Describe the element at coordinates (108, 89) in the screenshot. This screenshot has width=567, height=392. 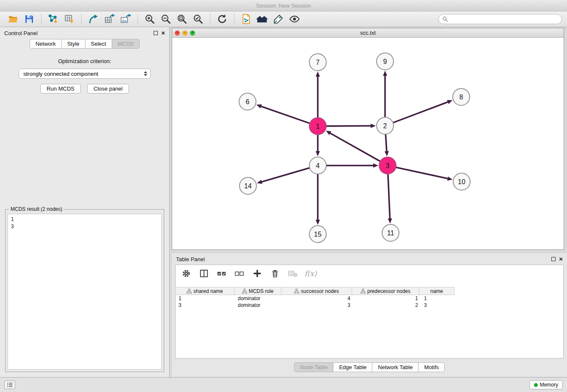
I see `close-panel-button: Close panel` at that location.